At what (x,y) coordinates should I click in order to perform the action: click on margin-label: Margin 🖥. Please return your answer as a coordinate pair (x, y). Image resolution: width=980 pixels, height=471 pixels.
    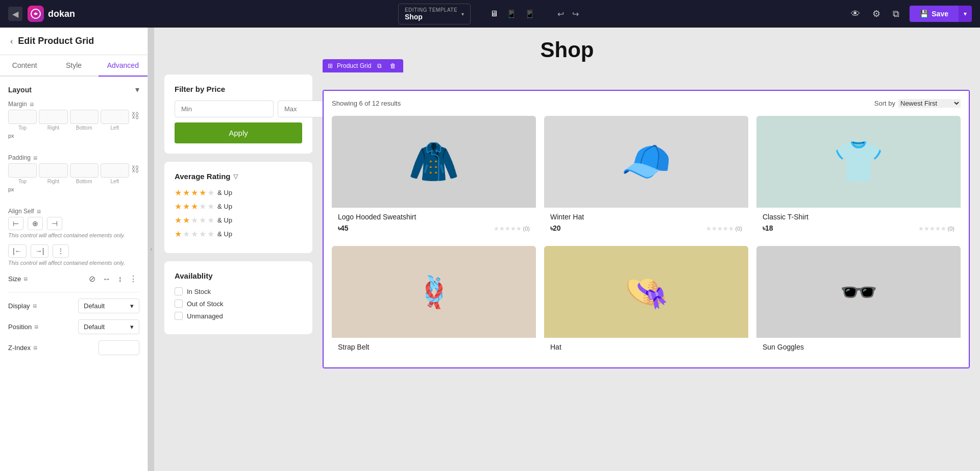
    Looking at the image, I should click on (74, 104).